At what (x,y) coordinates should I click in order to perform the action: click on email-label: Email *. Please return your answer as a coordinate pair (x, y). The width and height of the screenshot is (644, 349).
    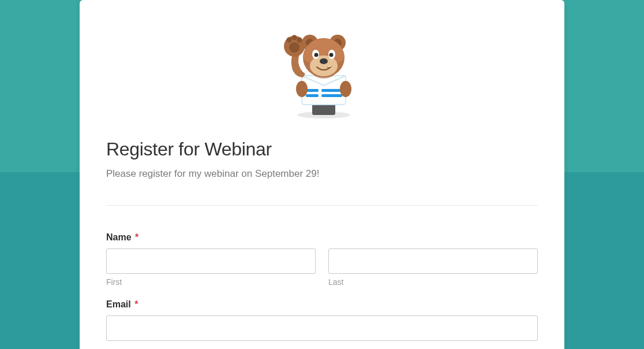
    Looking at the image, I should click on (322, 305).